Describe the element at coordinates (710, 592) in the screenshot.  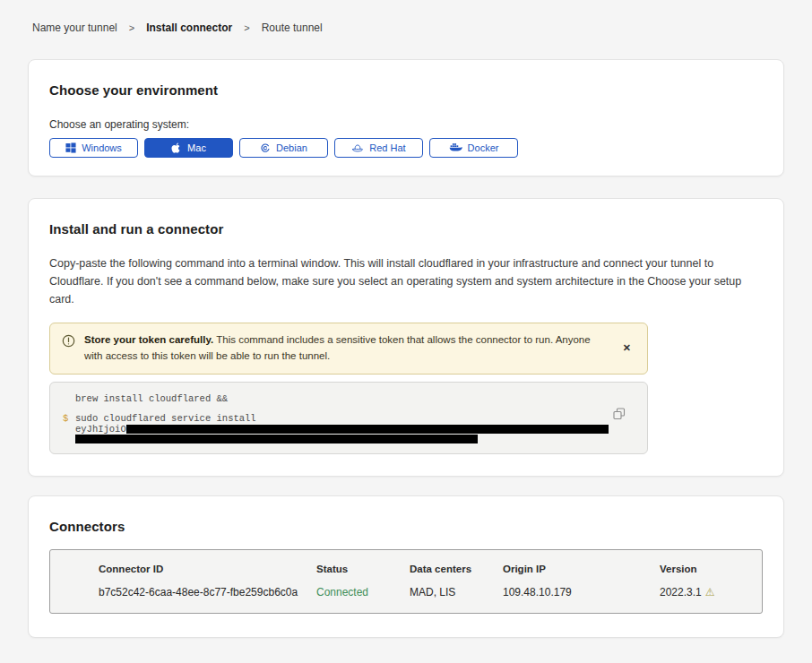
I see `warning-triangle-icon: ⚠` at that location.